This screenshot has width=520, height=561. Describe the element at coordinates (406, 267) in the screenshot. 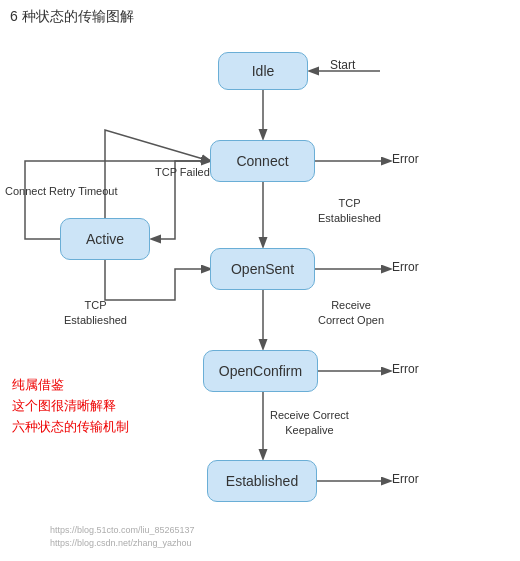

I see `error2-label: Error` at that location.